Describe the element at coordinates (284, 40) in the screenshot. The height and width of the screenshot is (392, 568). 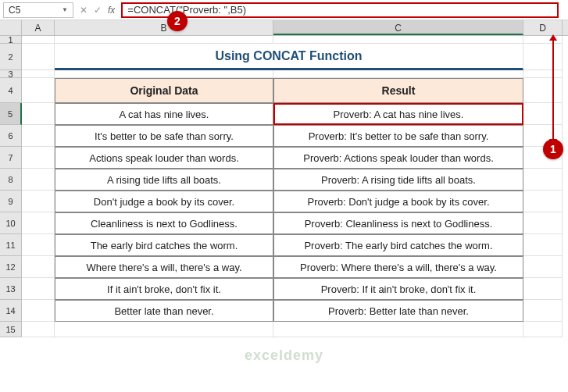
I see `row-1: 1` at that location.